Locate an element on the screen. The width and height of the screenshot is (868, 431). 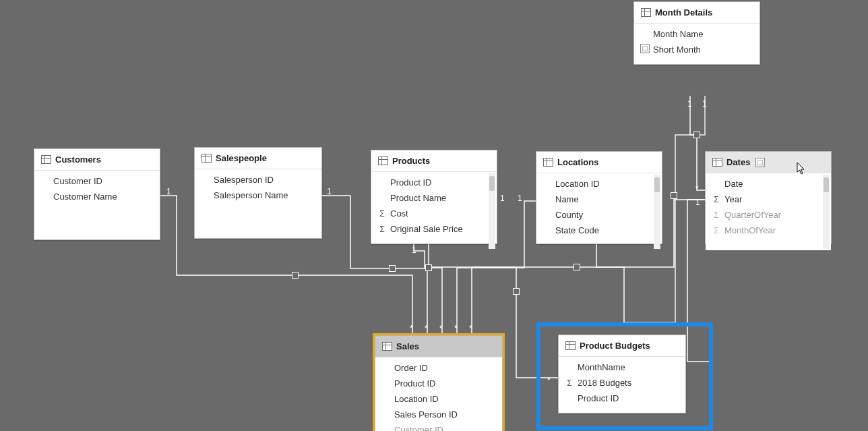
field-row: State Code is located at coordinates (594, 231).